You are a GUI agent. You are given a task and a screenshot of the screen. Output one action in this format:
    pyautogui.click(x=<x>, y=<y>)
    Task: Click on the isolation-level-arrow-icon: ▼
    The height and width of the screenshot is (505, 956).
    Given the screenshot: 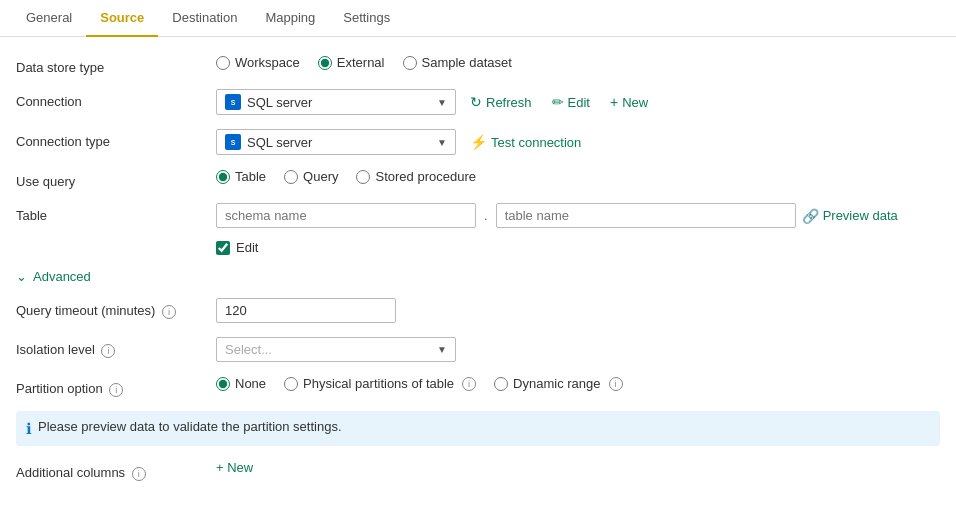 What is the action you would take?
    pyautogui.click(x=442, y=350)
    